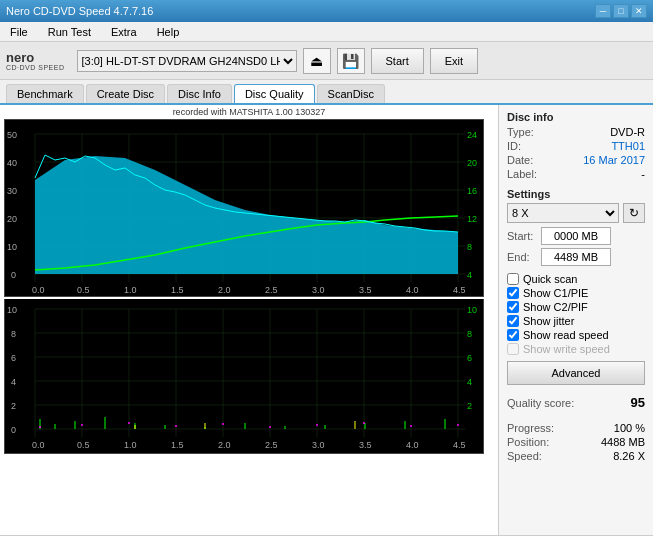 Image resolution: width=653 pixels, height=536 pixels. What do you see at coordinates (520, 160) in the screenshot?
I see `date-label: Date:` at bounding box center [520, 160].